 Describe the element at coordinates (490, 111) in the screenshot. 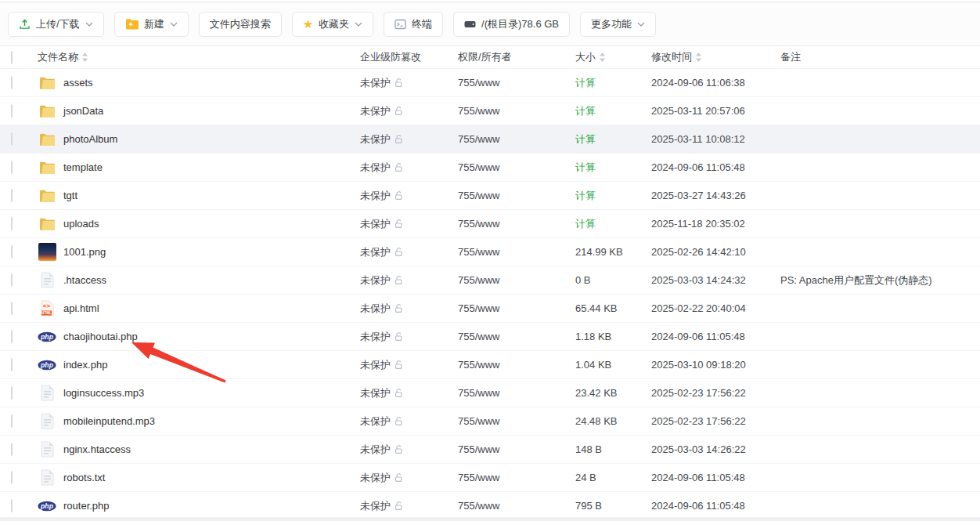

I see `table-row: jsonData 未保护 755/www 计算 2025-03-11 20:57…` at that location.